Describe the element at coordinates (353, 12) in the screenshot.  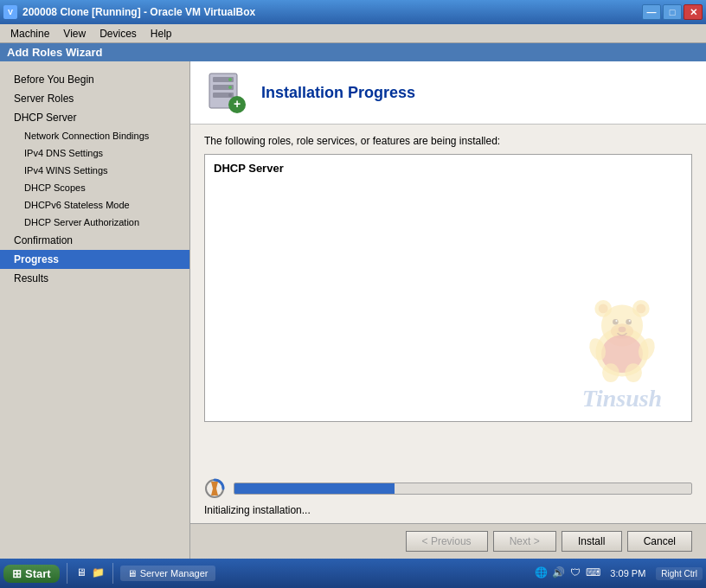
I see `title-bar: V 200008 Clone [Running] - Oracle VM Vir…` at that location.